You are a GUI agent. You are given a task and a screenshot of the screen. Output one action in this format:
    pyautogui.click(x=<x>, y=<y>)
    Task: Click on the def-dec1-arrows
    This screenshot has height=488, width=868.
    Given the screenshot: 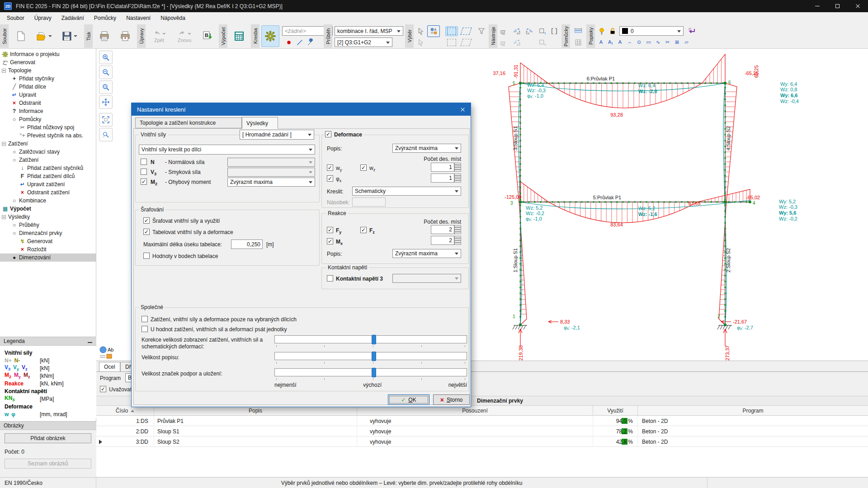 What is the action you would take?
    pyautogui.click(x=458, y=167)
    